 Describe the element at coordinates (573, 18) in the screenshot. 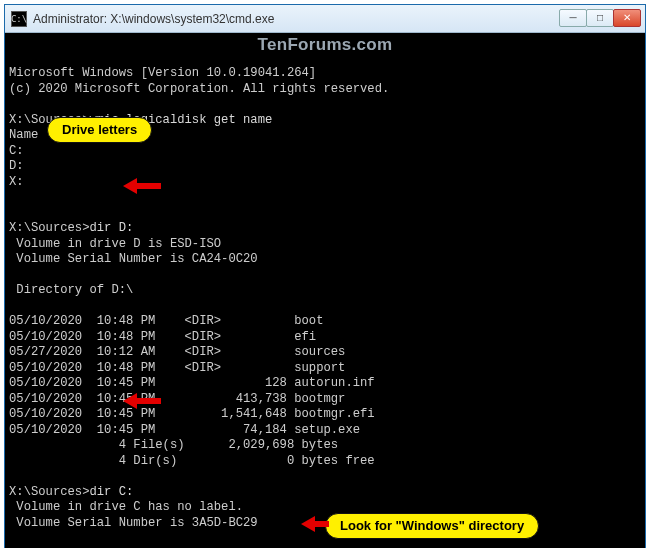

I see `minimize-button: ─` at that location.